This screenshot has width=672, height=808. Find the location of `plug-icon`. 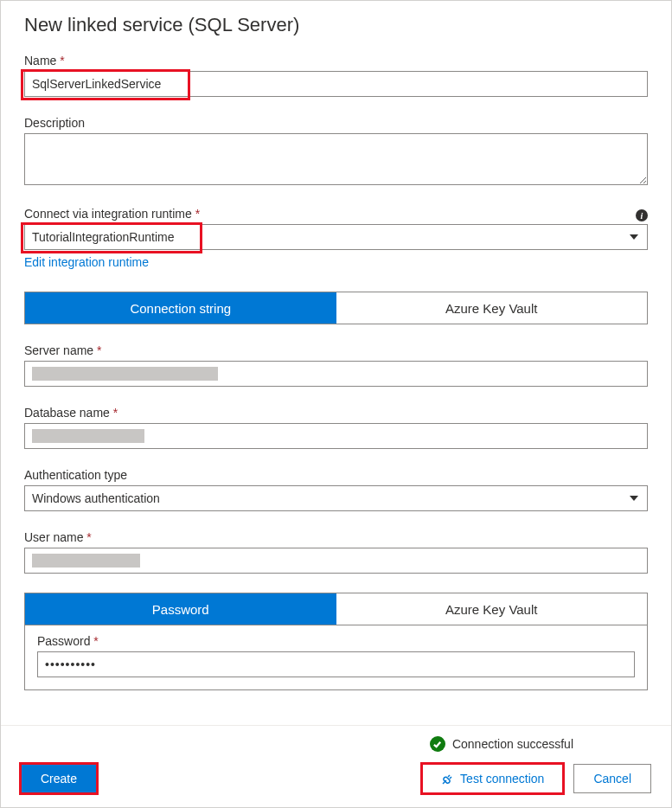

plug-icon is located at coordinates (448, 779).